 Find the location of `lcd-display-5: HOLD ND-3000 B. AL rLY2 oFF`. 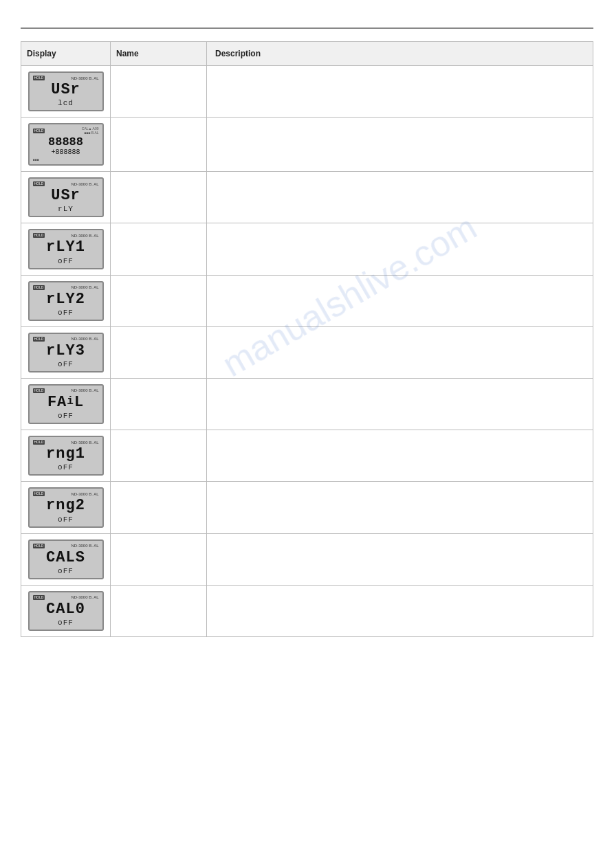

lcd-display-5: HOLD ND-3000 B. AL rLY2 oFF is located at coordinates (66, 301).